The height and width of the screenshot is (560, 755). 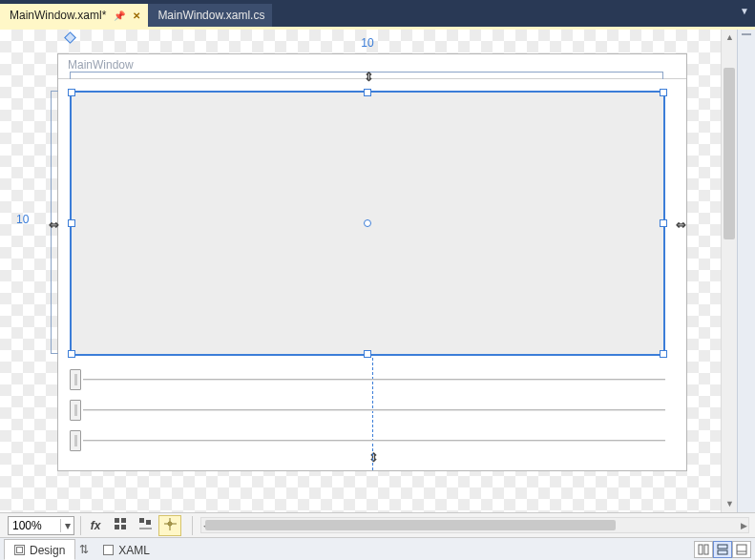 I want to click on margin-link-right-icon: ⇔, so click(x=682, y=225).